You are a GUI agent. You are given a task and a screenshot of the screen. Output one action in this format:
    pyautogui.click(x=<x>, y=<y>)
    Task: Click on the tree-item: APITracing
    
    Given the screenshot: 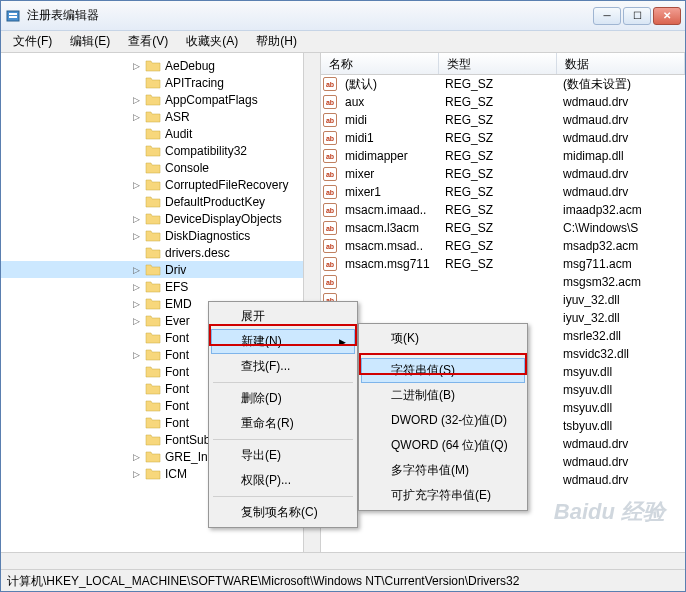 What is the action you would take?
    pyautogui.click(x=160, y=82)
    